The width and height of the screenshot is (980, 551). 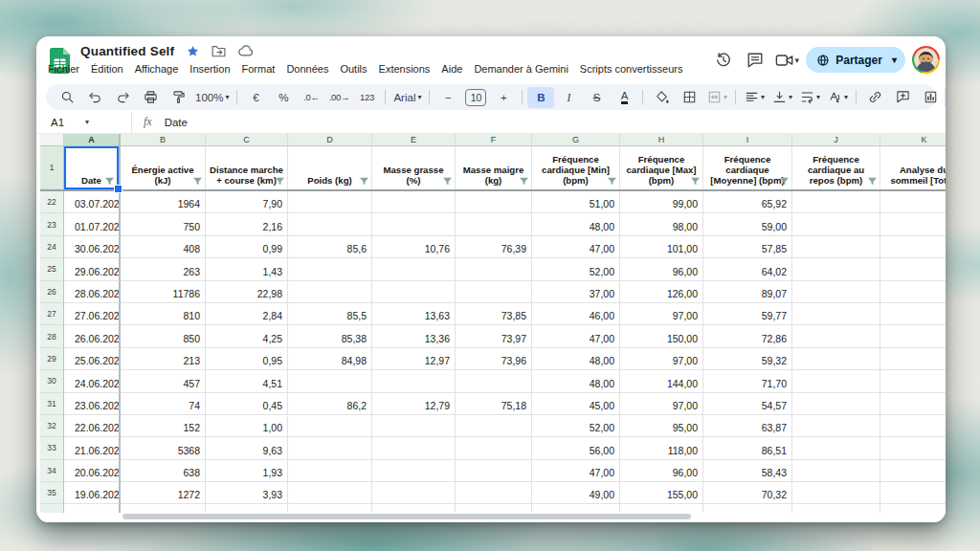 What do you see at coordinates (662, 224) in the screenshot?
I see `cell-H23: 98,00` at bounding box center [662, 224].